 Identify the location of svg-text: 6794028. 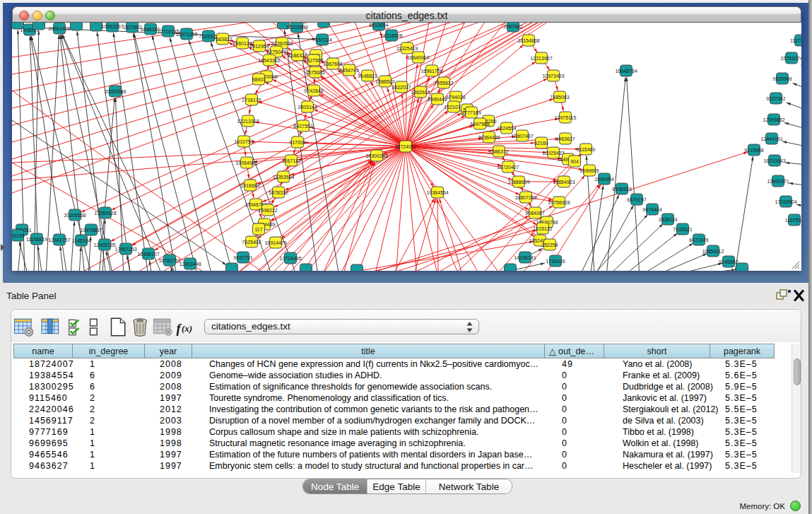
(455, 98).